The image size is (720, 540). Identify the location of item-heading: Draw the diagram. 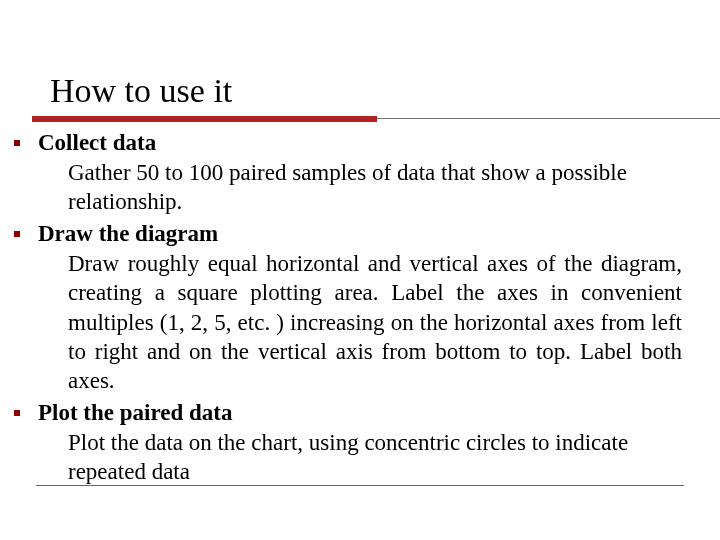
(361, 234).